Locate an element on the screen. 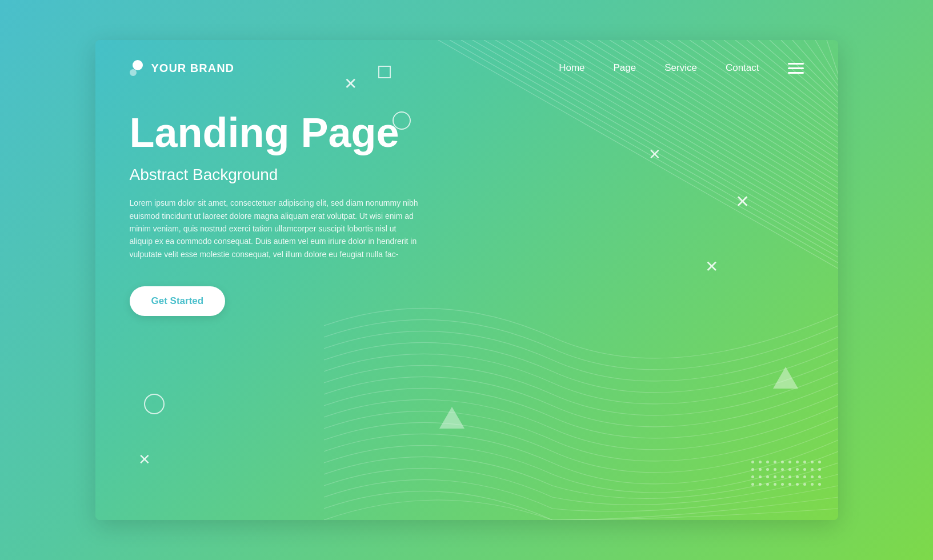 The width and height of the screenshot is (933, 560). nav-service: Service is located at coordinates (681, 68).